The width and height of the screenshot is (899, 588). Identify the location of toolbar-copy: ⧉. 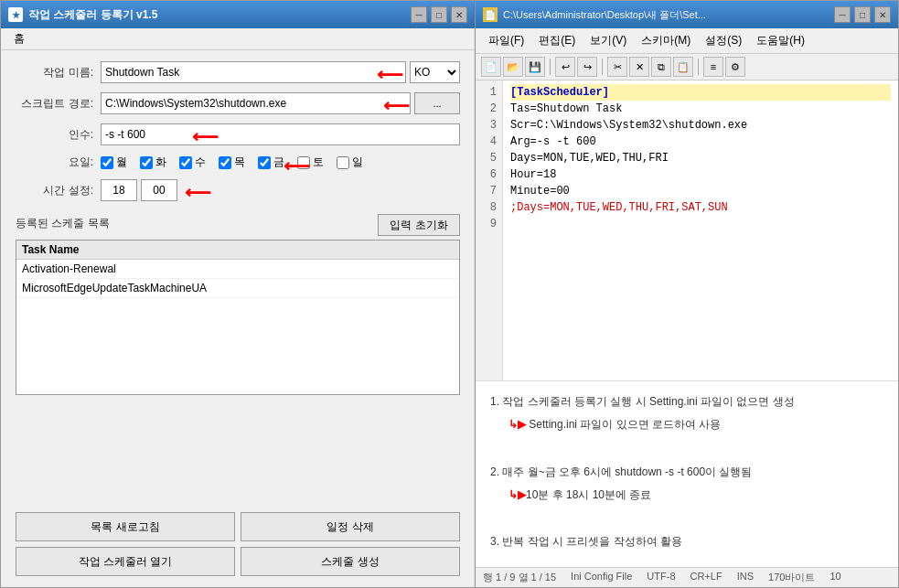
(661, 67).